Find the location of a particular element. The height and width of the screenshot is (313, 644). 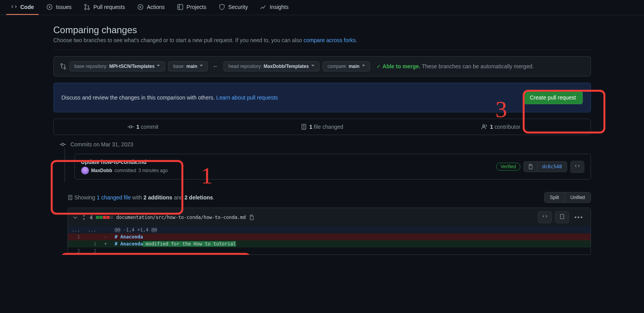

head-repo-dropdown: head repository: MaxDobb/Templates is located at coordinates (271, 66).